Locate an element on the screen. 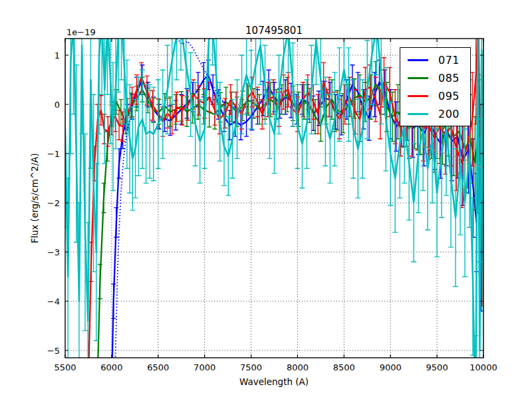 This screenshot has width=532, height=399. y-tick-label: −1 is located at coordinates (53, 154).